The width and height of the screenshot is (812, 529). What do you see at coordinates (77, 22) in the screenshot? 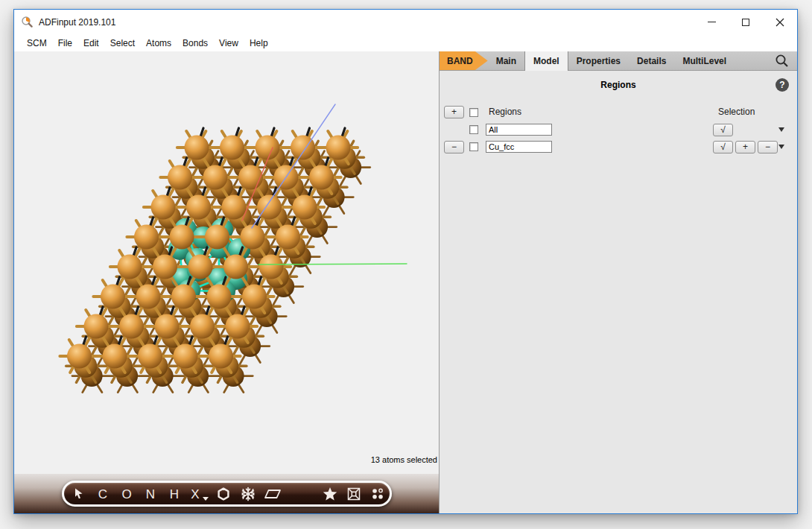
I see `window-title: ADFinput 2019.101` at bounding box center [77, 22].